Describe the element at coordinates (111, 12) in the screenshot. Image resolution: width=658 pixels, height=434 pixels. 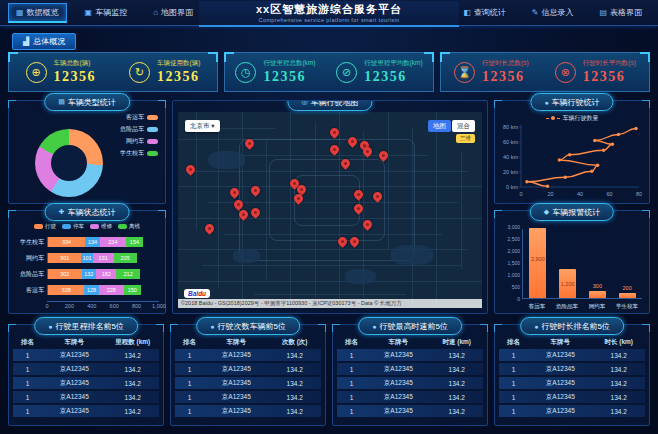
I see `nav-tab-label: 车辆监控` at that location.